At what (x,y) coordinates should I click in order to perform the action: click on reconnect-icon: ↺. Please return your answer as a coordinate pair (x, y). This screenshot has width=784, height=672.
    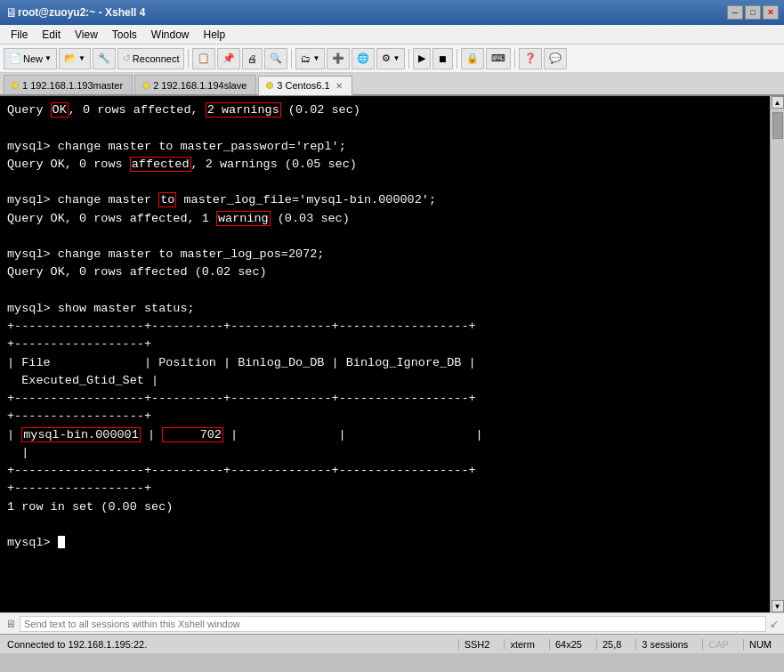
    Looking at the image, I should click on (126, 59).